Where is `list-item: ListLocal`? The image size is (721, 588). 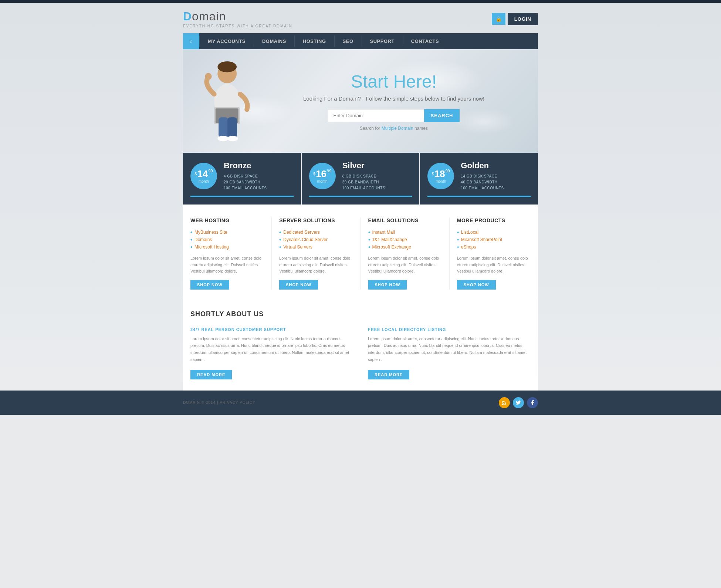
list-item: ListLocal is located at coordinates (494, 232).